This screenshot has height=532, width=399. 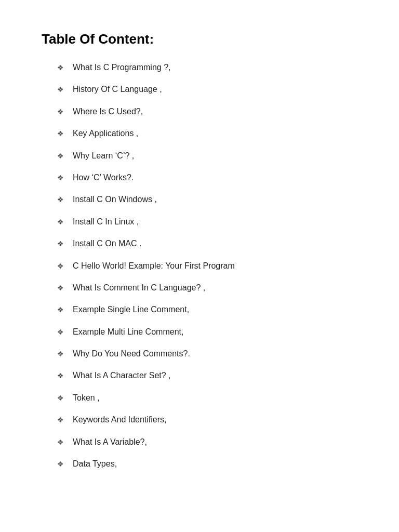 What do you see at coordinates (115, 200) in the screenshot?
I see `toc-item-label: Install C On Windows ,` at bounding box center [115, 200].